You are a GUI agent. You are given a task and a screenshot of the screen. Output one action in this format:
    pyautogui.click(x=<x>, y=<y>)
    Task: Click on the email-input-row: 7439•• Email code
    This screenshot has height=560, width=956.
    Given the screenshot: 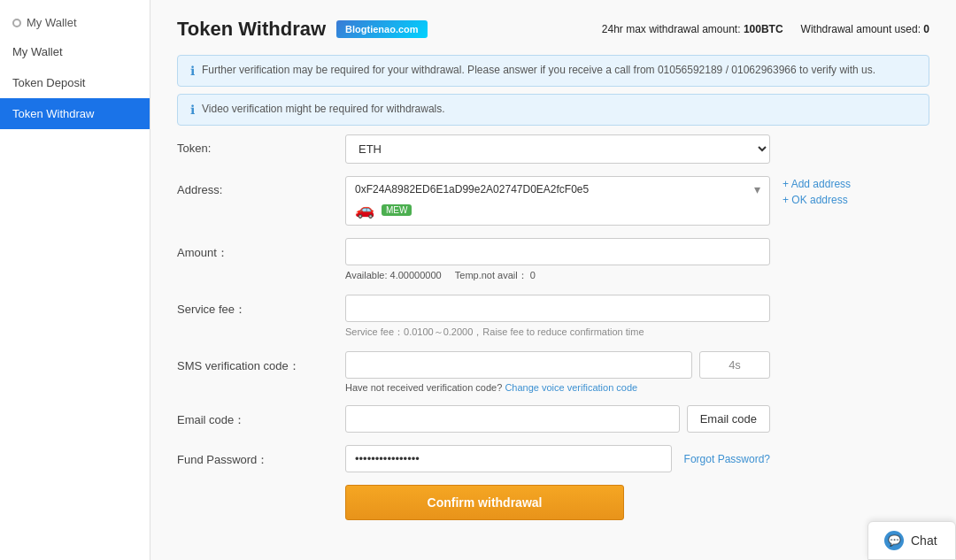 What is the action you would take?
    pyautogui.click(x=558, y=419)
    